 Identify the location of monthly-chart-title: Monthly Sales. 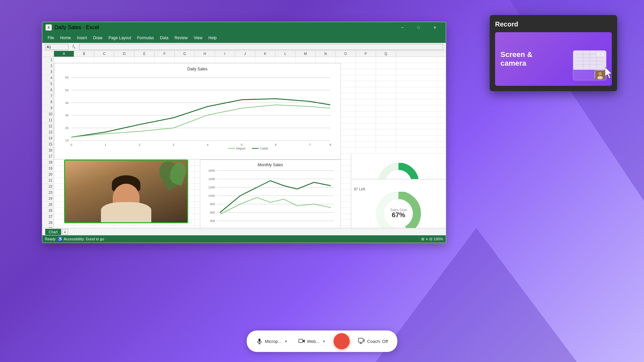
(270, 165).